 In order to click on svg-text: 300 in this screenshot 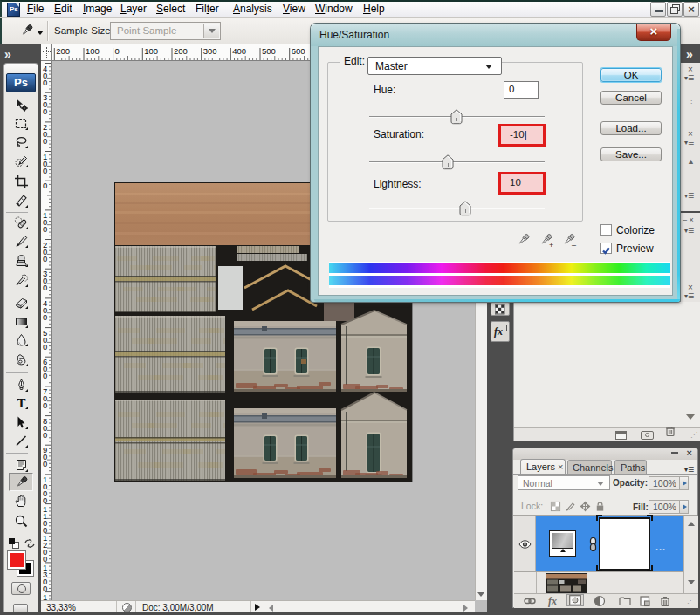, I will do `click(210, 51)`.